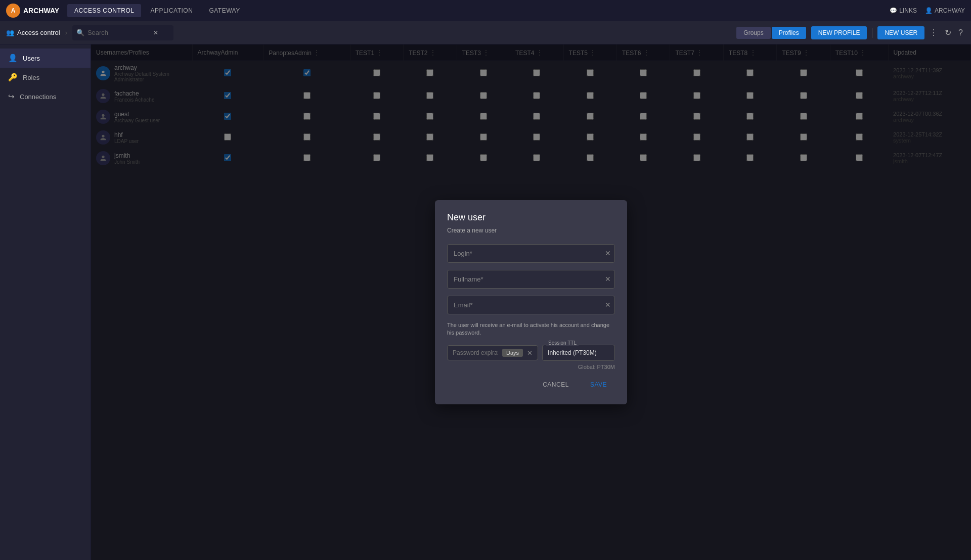  Describe the element at coordinates (608, 279) in the screenshot. I see `clear-fullname-button: ✕` at that location.